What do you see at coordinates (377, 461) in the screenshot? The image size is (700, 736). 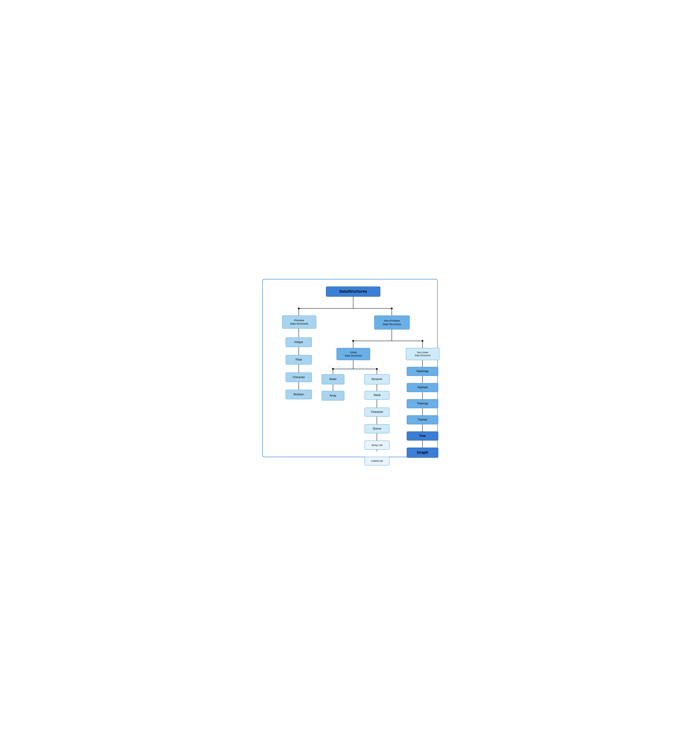 I see `node-linked-list: Linked List` at bounding box center [377, 461].